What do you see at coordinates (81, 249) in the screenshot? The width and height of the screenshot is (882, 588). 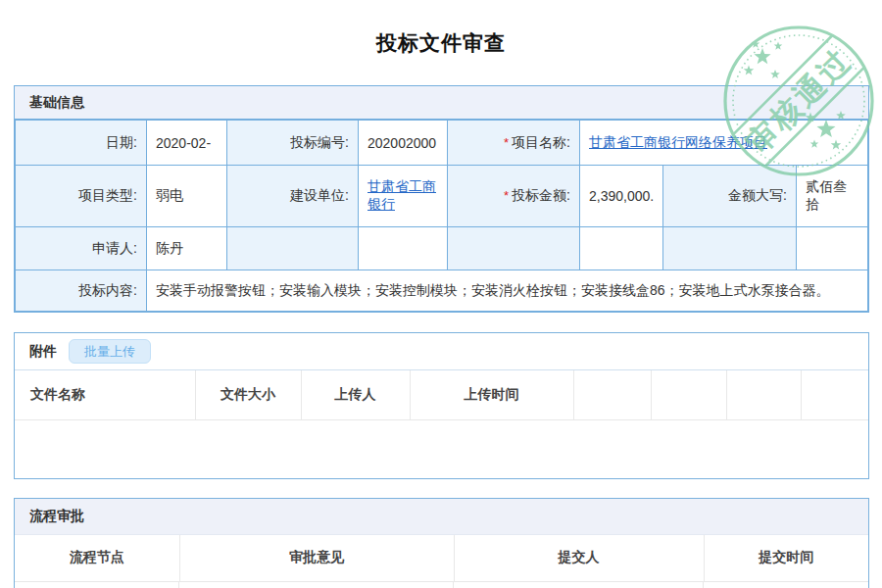 I see `applicant-label: 申请人:` at bounding box center [81, 249].